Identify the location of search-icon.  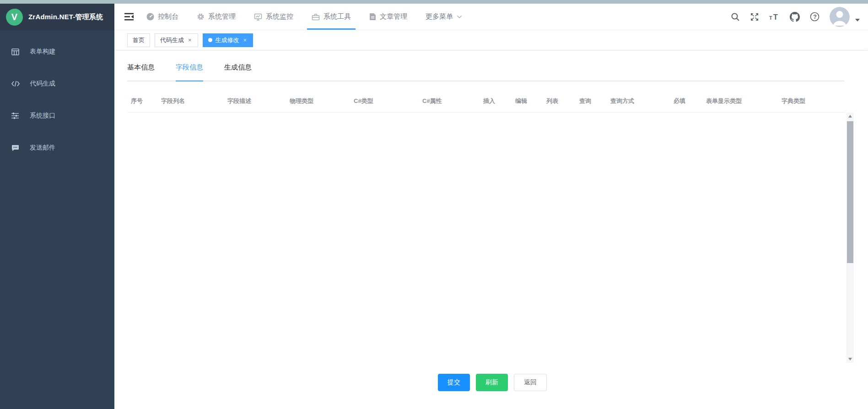
(735, 17).